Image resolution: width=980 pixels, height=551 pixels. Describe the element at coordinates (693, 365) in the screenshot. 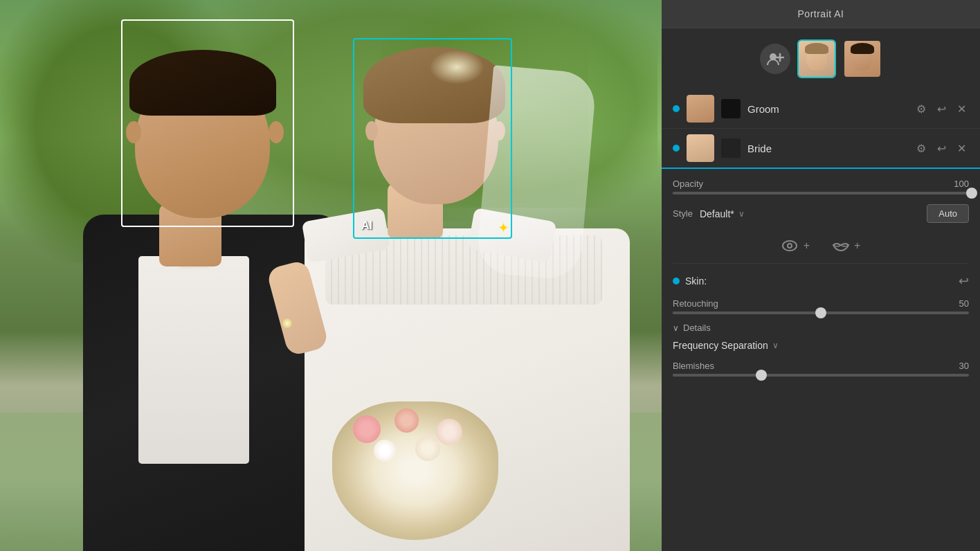

I see `blemishes-label: Blemishes` at that location.